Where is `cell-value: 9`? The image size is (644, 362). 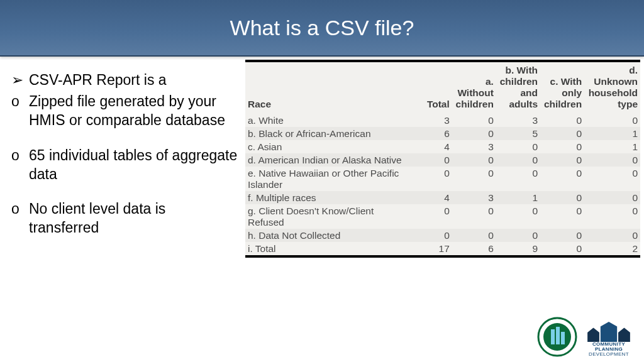
cell-value: 9 is located at coordinates (518, 249).